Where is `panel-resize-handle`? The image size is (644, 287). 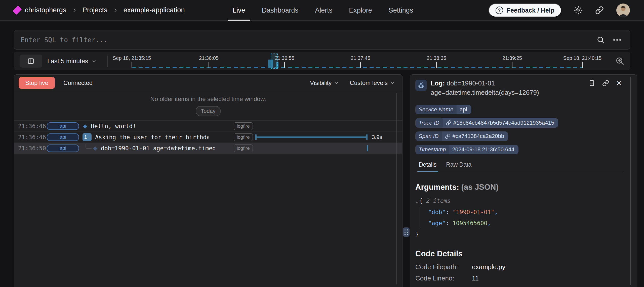
panel-resize-handle is located at coordinates (406, 232).